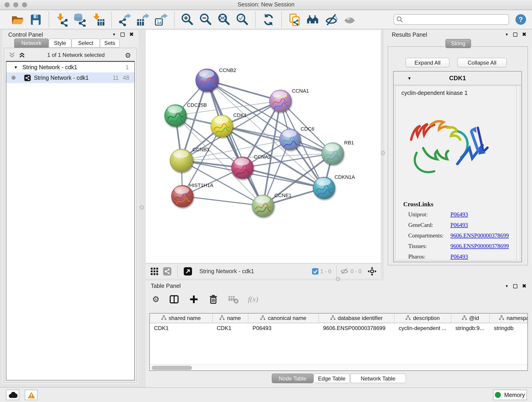  Describe the element at coordinates (188, 271) in the screenshot. I see `detach-view-icon` at that location.